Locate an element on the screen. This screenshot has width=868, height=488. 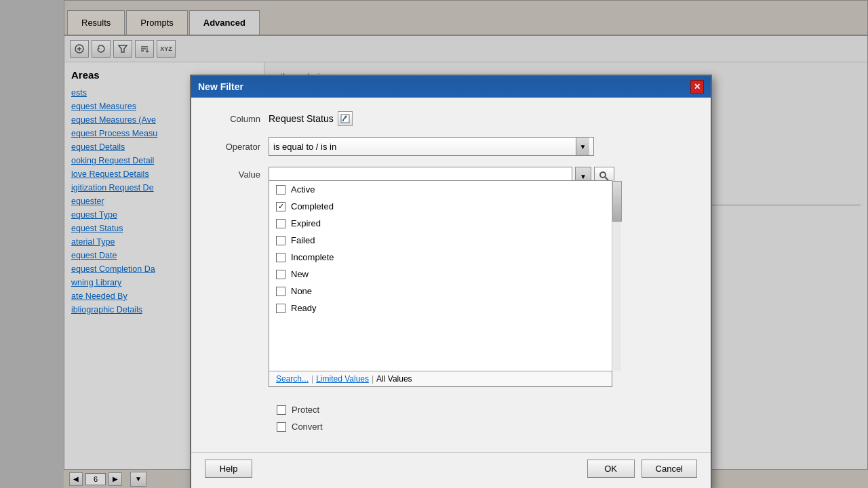
convert-checkbox is located at coordinates (281, 427).